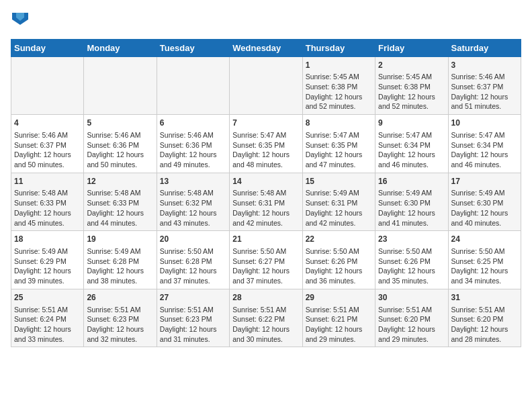  I want to click on day-number: 14, so click(266, 181).